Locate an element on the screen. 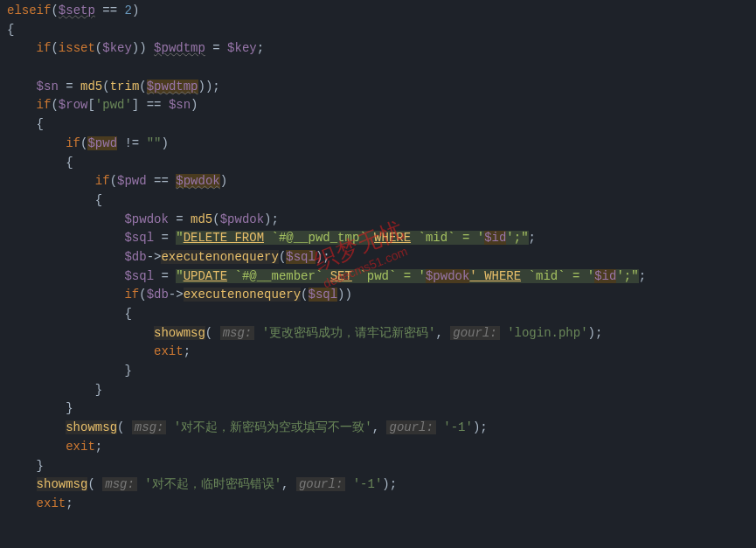 The image size is (756, 548). url-back: '-1' is located at coordinates (458, 427).